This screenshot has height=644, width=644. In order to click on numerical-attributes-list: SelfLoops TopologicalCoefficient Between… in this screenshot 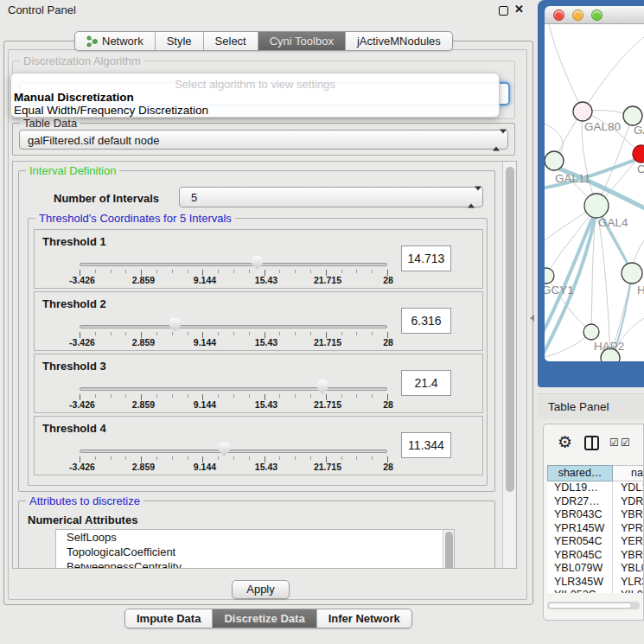, I will do `click(255, 549)`.